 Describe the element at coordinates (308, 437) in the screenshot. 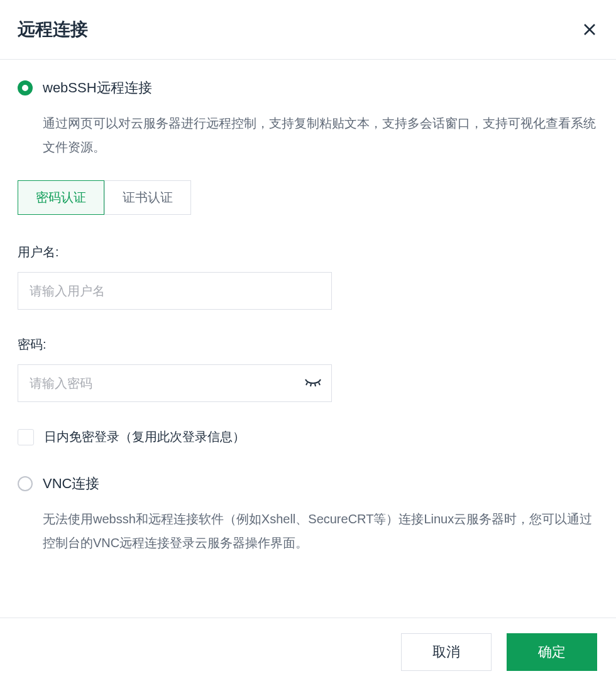

I see `remember-login-row: 日内免密登录（复用此次登录信息）` at that location.